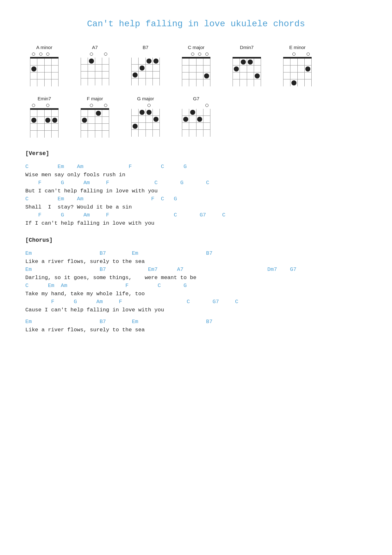 This screenshot has height=555, width=392. What do you see at coordinates (44, 117) in the screenshot?
I see `chord-diagram-emin7: Emin7` at bounding box center [44, 117].